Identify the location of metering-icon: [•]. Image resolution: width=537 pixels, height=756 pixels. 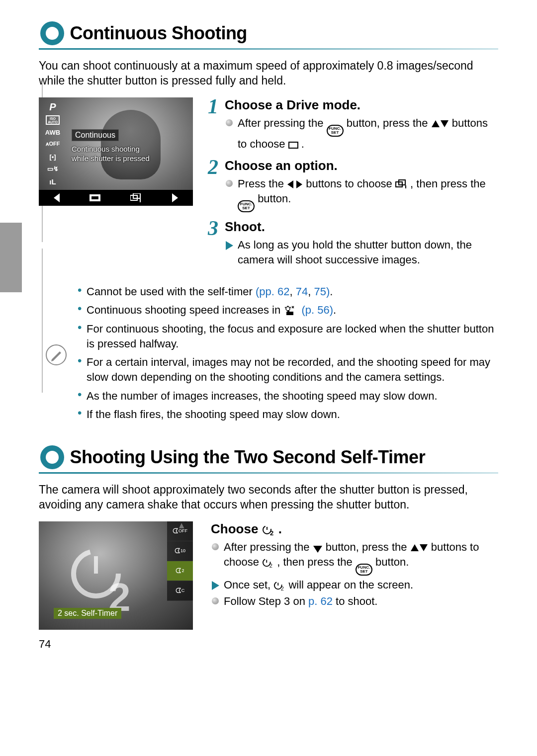
(53, 157).